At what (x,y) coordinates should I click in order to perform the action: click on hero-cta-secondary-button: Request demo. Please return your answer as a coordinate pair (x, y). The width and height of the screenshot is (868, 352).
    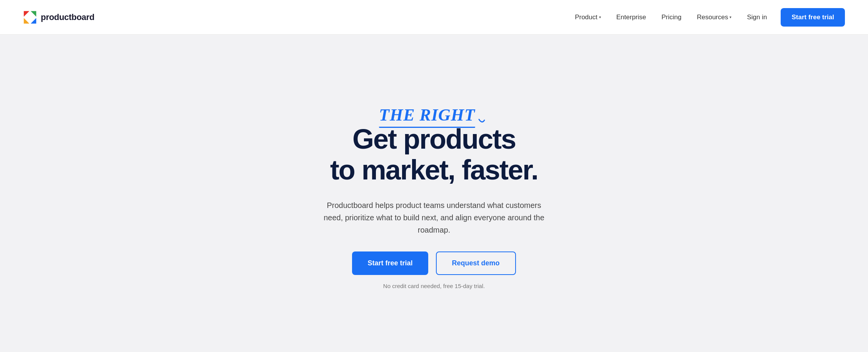
    Looking at the image, I should click on (476, 263).